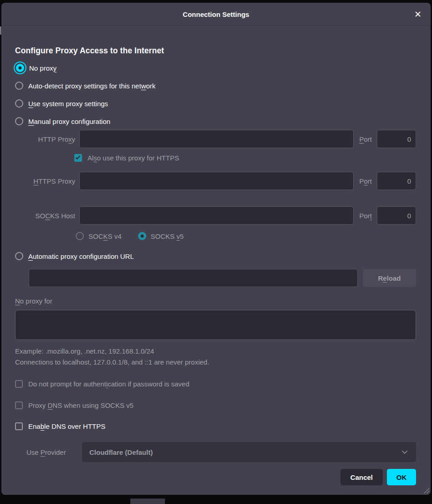 The width and height of the screenshot is (432, 504). I want to click on socks-port-label: Port, so click(365, 216).